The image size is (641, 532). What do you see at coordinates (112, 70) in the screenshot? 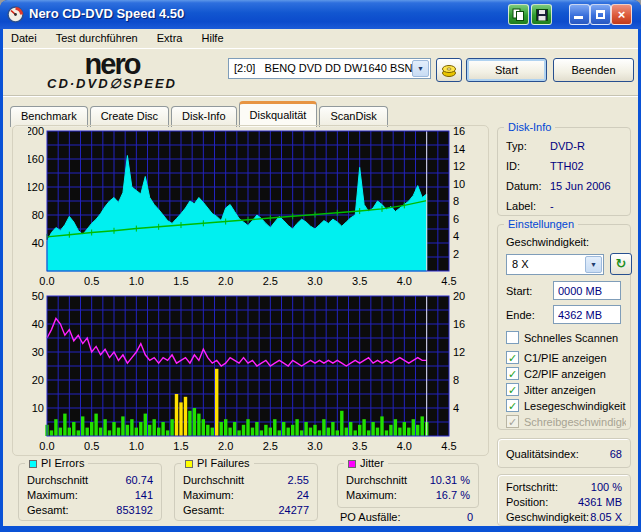
I see `nero-logo: nero CD·DVD∅SPEED` at bounding box center [112, 70].